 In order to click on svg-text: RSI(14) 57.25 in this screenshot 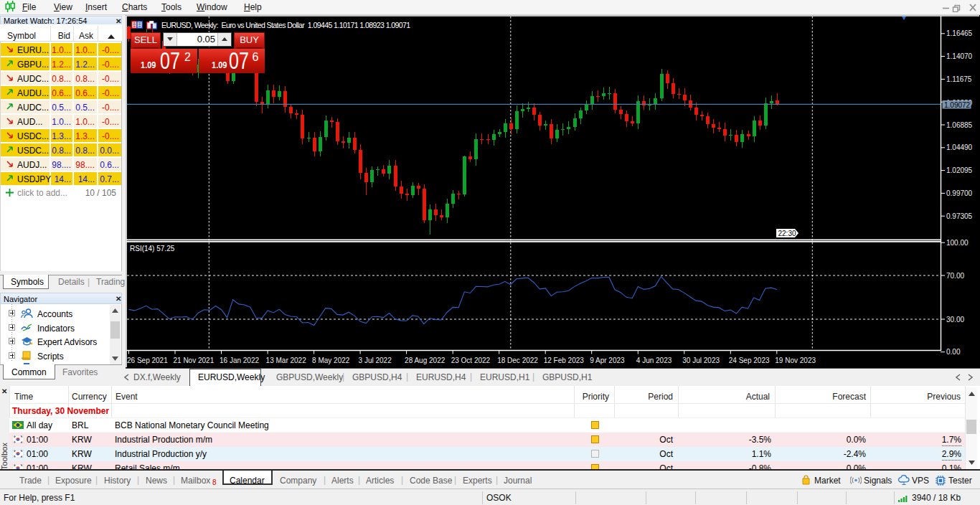, I will do `click(152, 248)`.